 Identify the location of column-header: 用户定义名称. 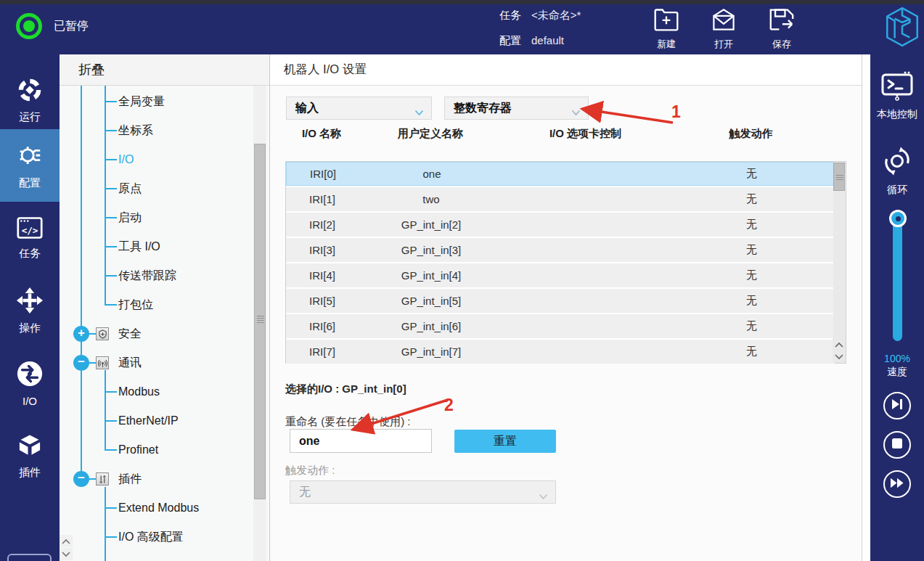
(430, 134).